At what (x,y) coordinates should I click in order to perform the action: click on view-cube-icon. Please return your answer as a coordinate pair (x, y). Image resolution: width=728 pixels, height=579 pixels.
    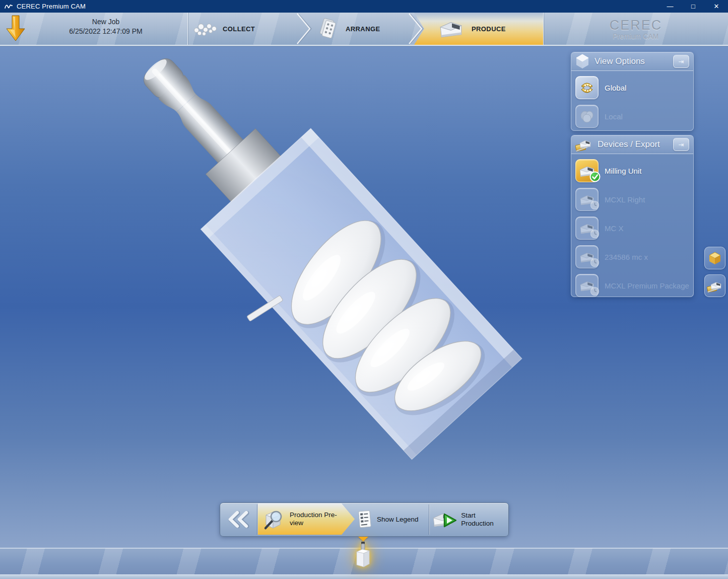
    Looking at the image, I should click on (582, 61).